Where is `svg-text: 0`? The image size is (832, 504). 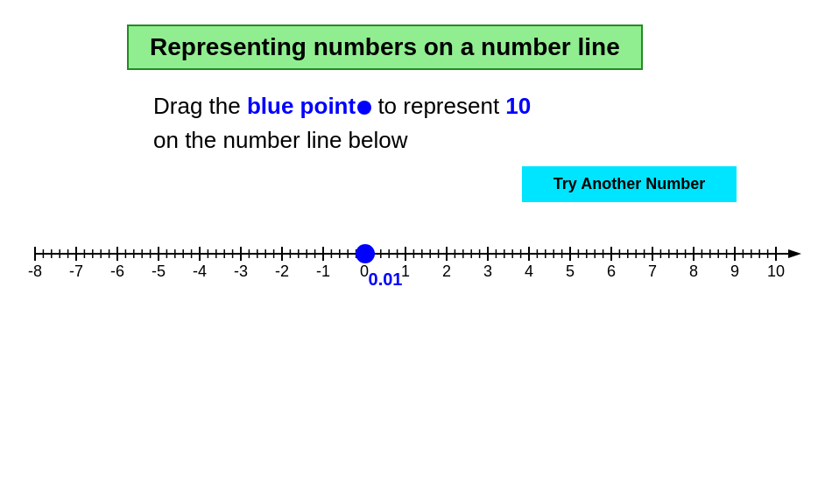
svg-text: 0 is located at coordinates (364, 271).